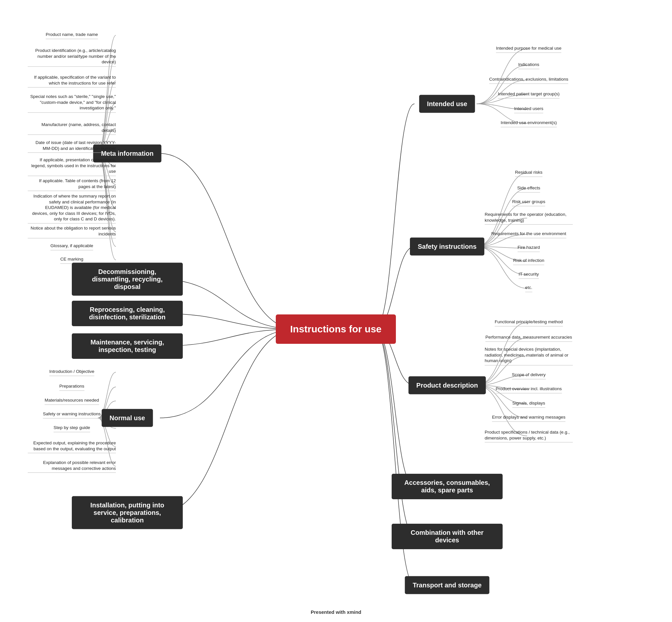  Describe the element at coordinates (127, 513) in the screenshot. I see `branch-node-installation: Installation, putting into service, prep…` at that location.